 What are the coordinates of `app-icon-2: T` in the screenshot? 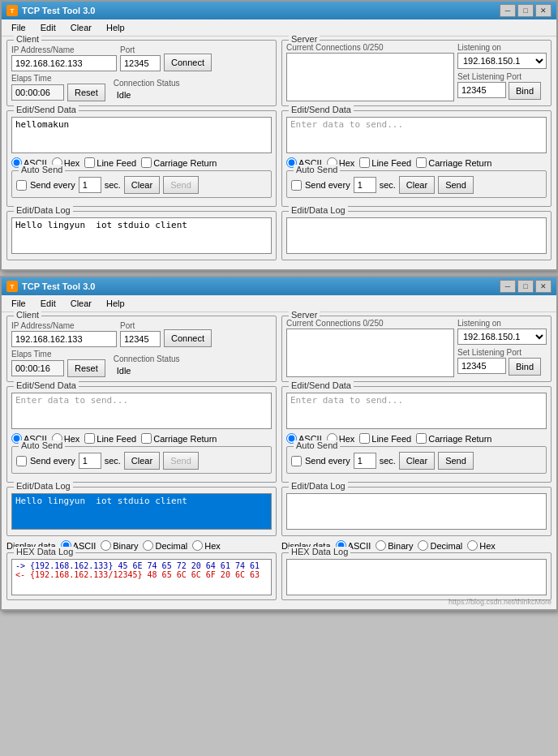 It's located at (12, 286).